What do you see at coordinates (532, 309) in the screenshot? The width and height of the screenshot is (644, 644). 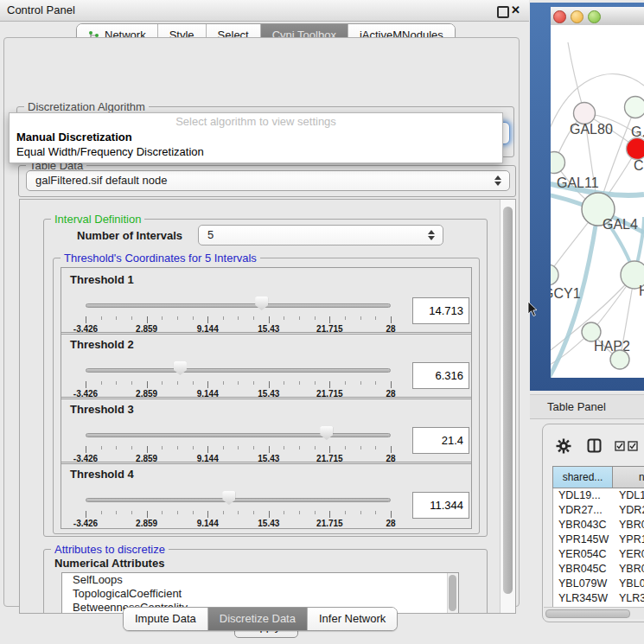 I see `mouse-cursor` at bounding box center [532, 309].